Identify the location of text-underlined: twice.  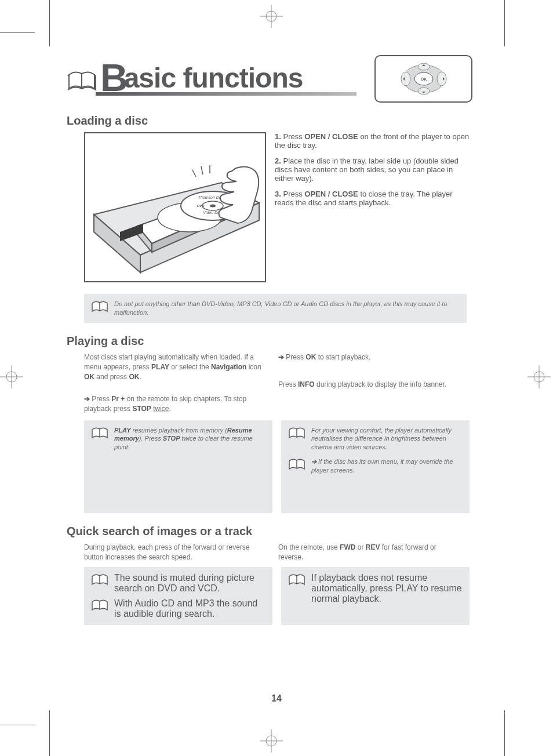
(161, 409).